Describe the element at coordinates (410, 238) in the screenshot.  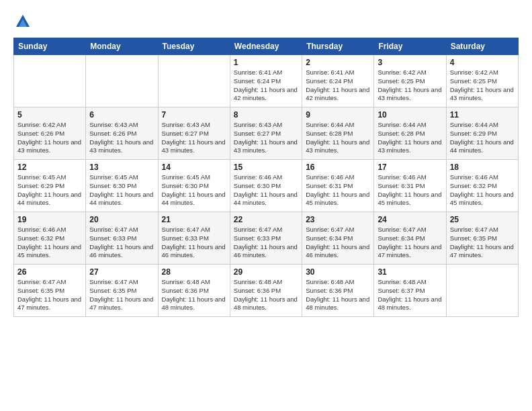
I see `day-cell: 24Sunrise: 6:47 AM Sunset: 6:34 PM Dayli…` at that location.